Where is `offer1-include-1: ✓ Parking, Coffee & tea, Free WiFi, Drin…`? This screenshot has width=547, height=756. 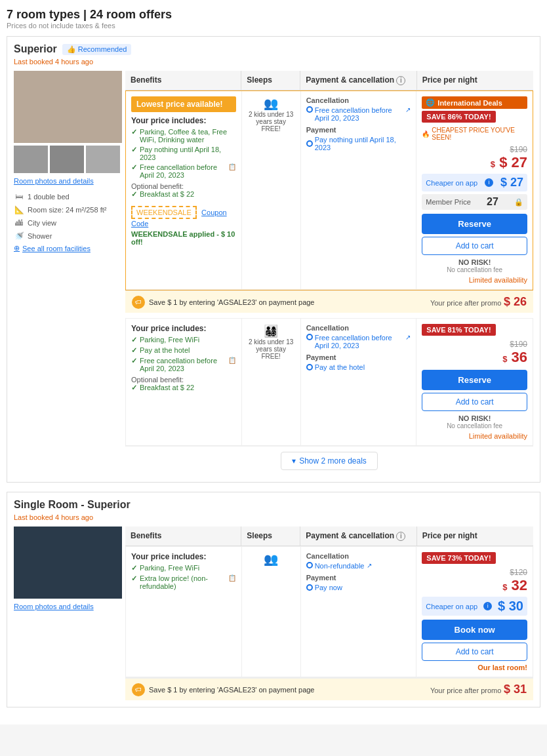 offer1-include-1: ✓ Parking, Coffee & tea, Free WiFi, Drin… is located at coordinates (184, 136).